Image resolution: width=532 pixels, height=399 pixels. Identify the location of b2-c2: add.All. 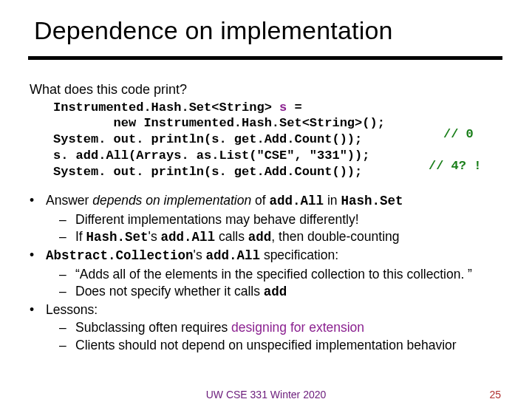
(233, 256).